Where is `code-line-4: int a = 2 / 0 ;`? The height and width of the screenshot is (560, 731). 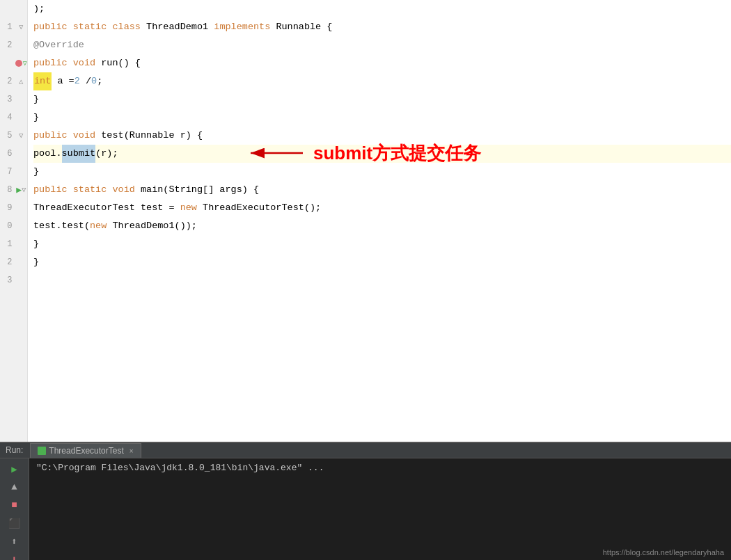 code-line-4: int a = 2 / 0 ; is located at coordinates (382, 81).